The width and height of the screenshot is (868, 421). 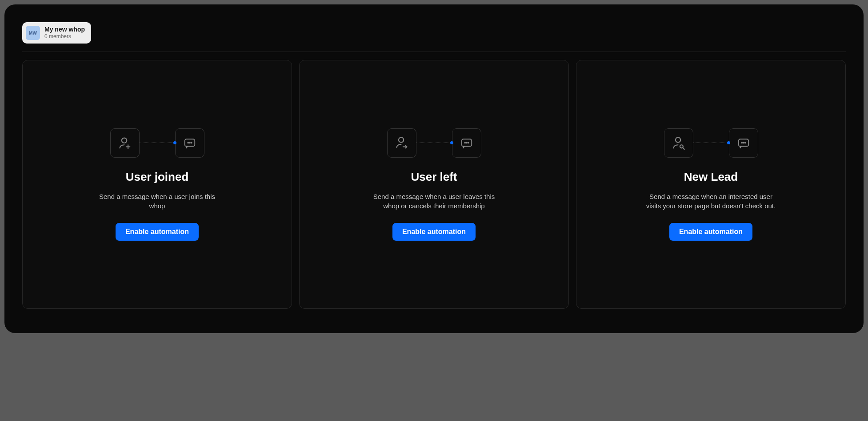 I want to click on user-arrow-icon, so click(x=402, y=143).